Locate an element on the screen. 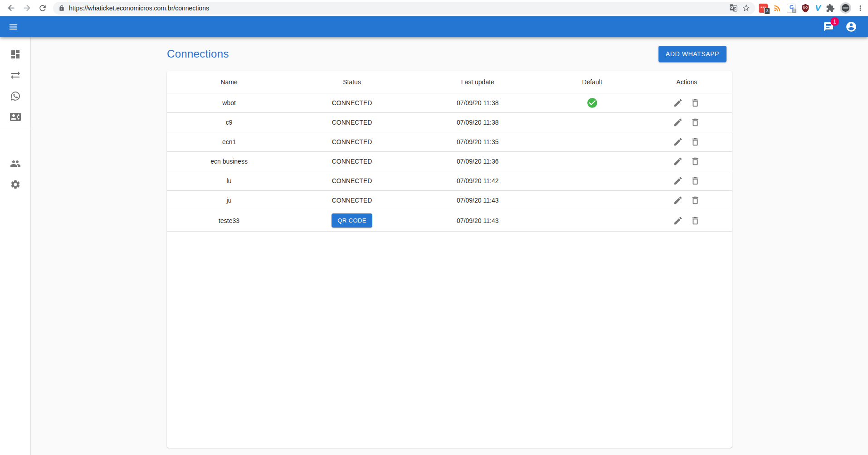 The image size is (868, 455). translate-extension-icon: G文 is located at coordinates (791, 8).